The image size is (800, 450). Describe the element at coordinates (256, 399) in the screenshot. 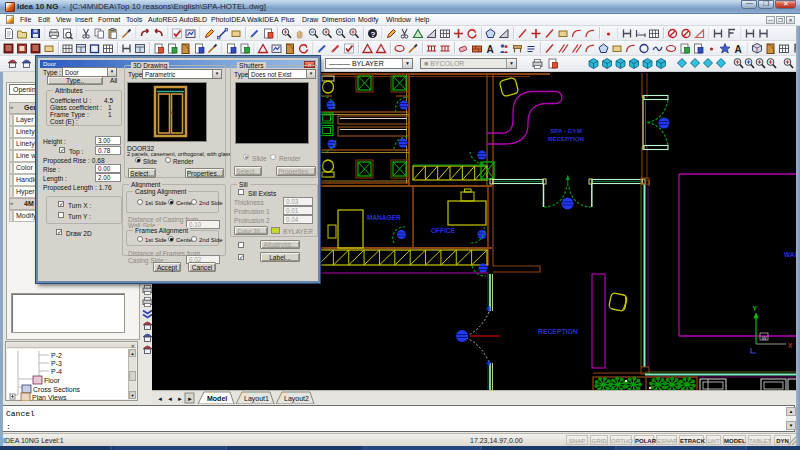

I see `svg-text: Layout1` at that location.